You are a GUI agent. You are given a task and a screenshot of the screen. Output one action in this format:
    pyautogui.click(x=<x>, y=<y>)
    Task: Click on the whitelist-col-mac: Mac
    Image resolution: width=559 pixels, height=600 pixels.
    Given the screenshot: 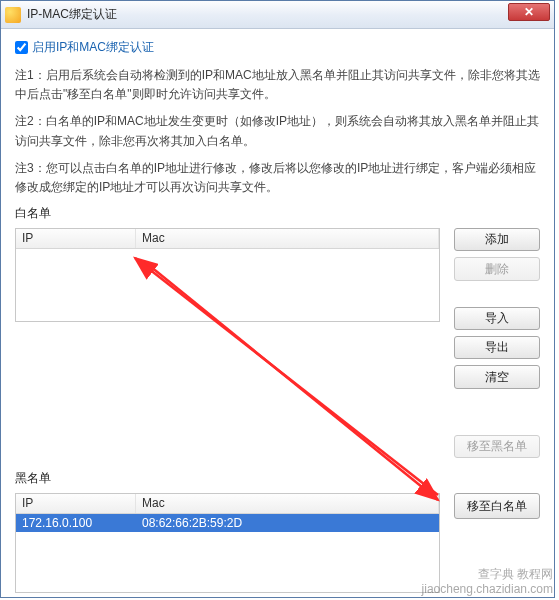 What is the action you would take?
    pyautogui.click(x=288, y=238)
    